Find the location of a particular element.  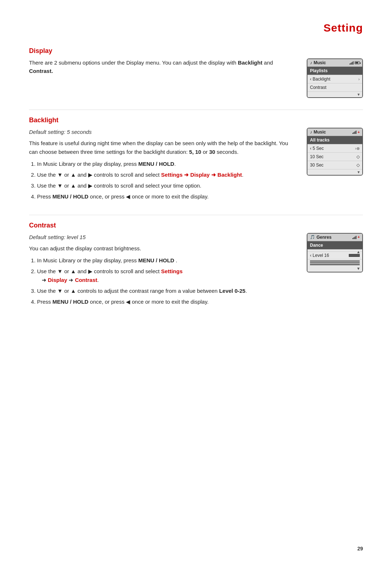

backlight-step-1: In Music Library or the play display, pr… is located at coordinates (166, 164).